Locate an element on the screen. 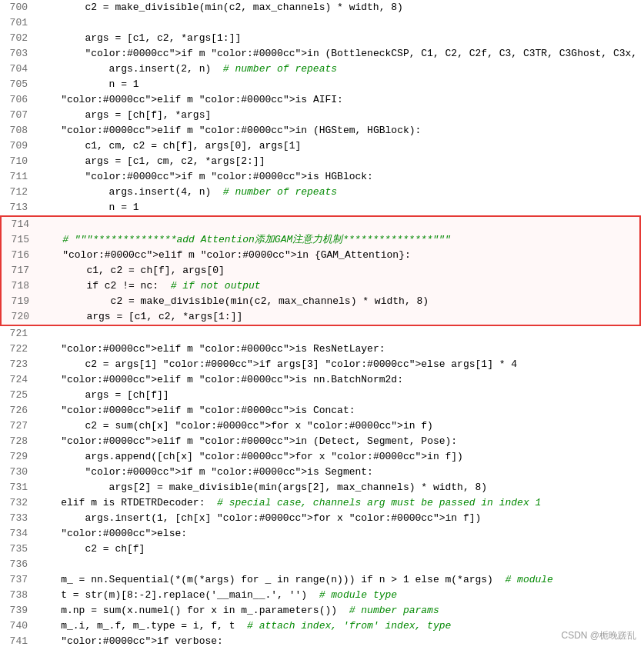 Image resolution: width=644 pixels, height=650 pixels. line-number: 700 is located at coordinates (18, 8).